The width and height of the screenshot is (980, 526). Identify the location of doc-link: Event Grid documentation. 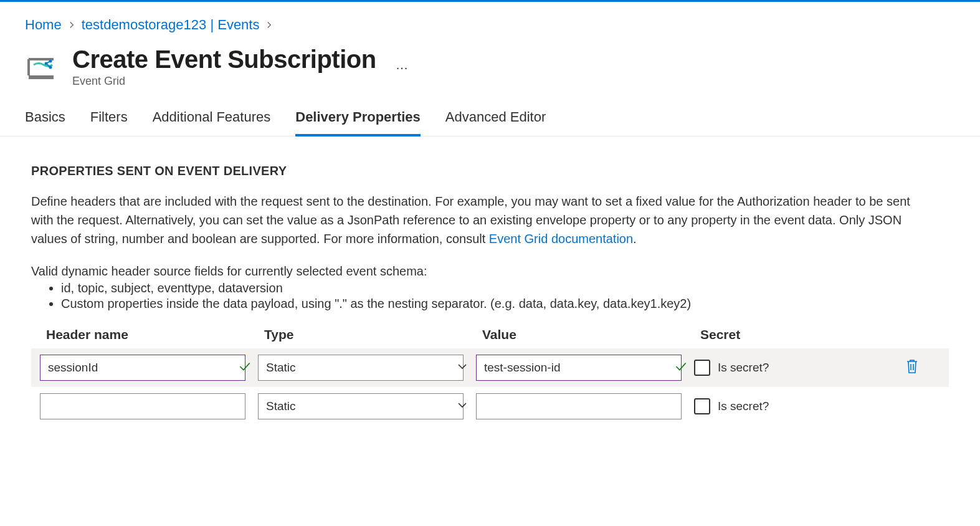
(561, 239).